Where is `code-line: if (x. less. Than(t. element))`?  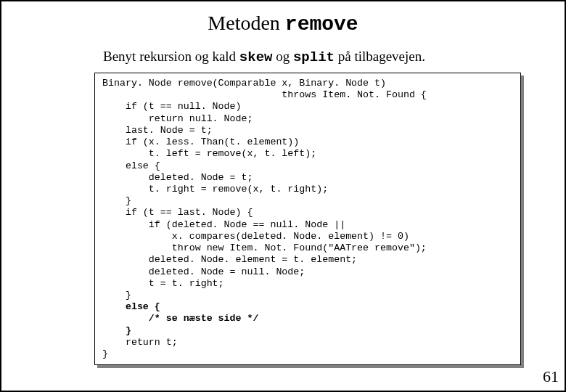
code-line: if (x. less. Than(t. element)) is located at coordinates (200, 142).